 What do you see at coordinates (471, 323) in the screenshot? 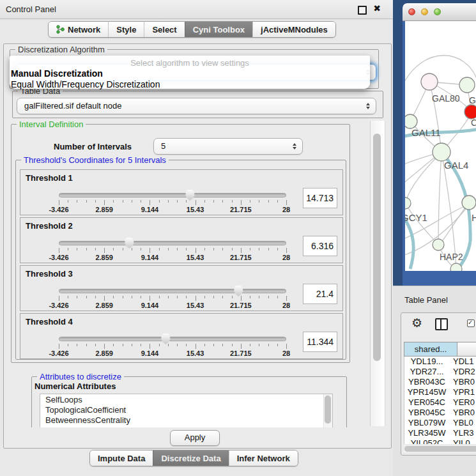
I see `checkbox-icon` at bounding box center [471, 323].